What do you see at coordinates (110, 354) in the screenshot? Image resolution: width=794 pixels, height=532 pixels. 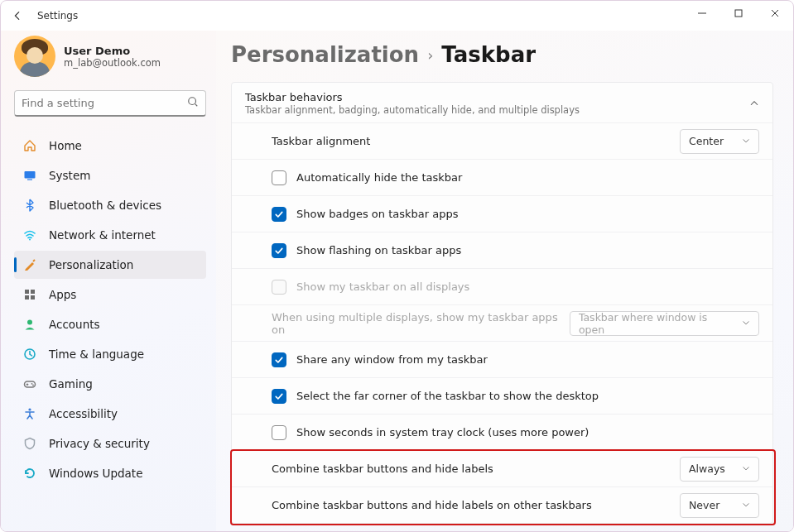 I see `sidebar-item-time: Time & language` at bounding box center [110, 354].